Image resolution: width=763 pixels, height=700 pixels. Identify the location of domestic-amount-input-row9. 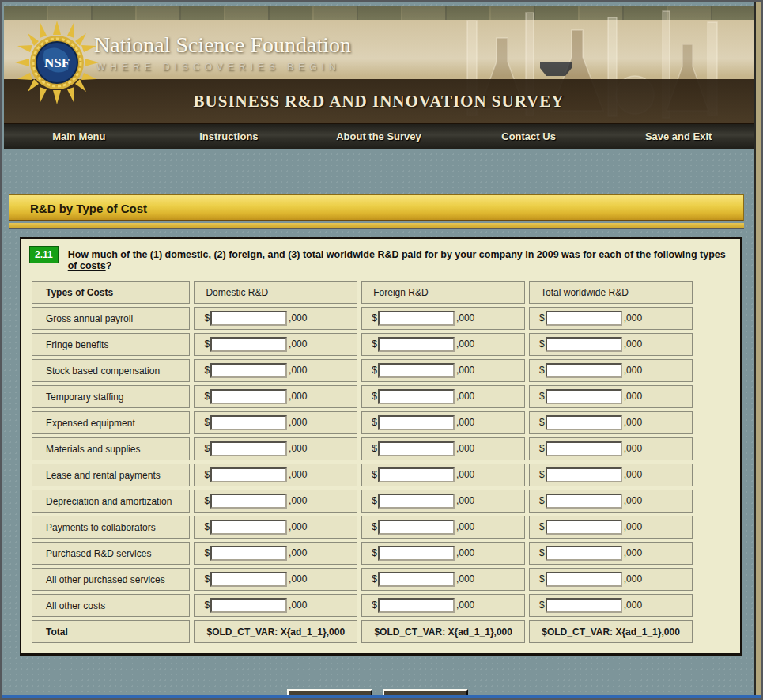
(248, 527).